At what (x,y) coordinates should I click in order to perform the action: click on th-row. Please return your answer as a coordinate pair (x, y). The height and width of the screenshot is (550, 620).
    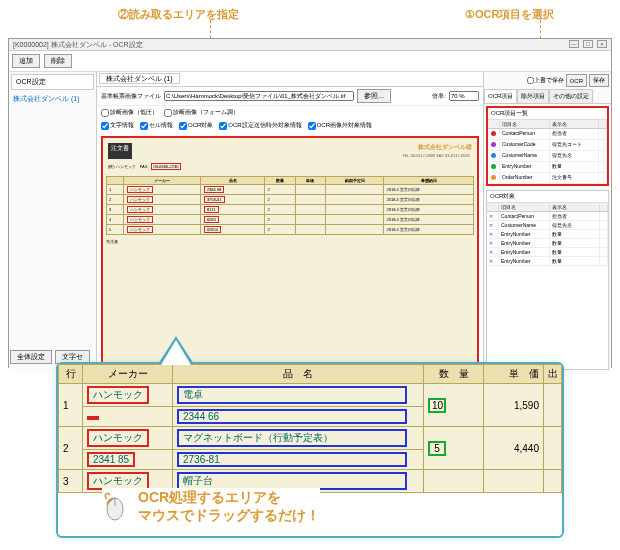
    Looking at the image, I should click on (116, 181).